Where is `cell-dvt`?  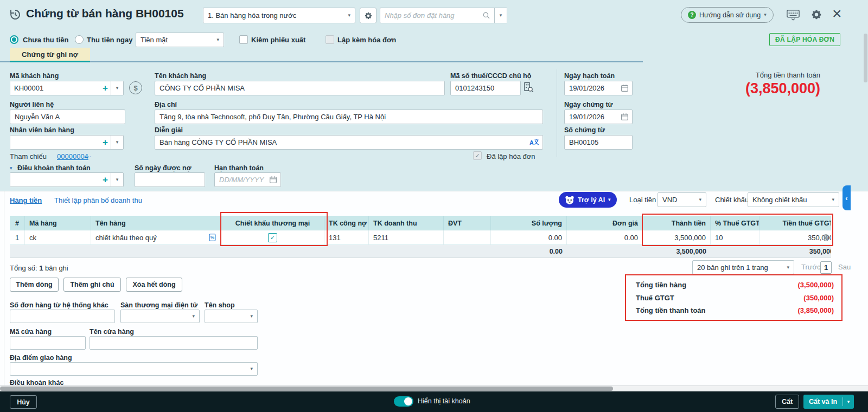
cell-dvt is located at coordinates (468, 237).